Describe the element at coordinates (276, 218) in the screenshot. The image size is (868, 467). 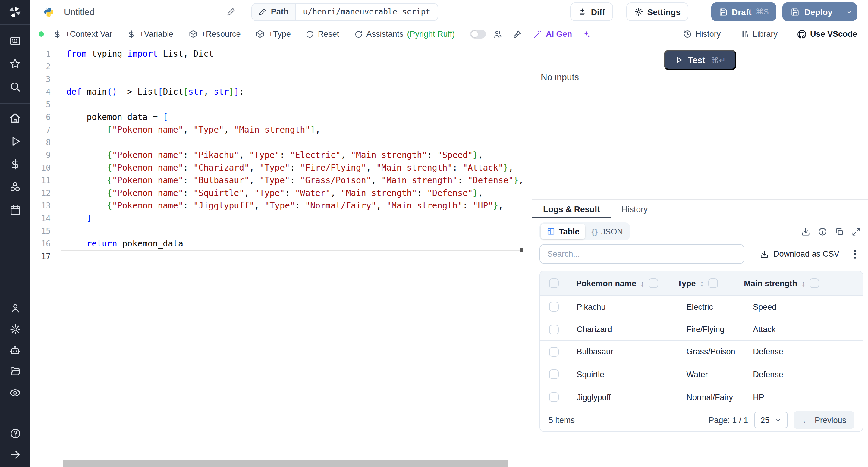
I see `code-line: 14 ]` at that location.